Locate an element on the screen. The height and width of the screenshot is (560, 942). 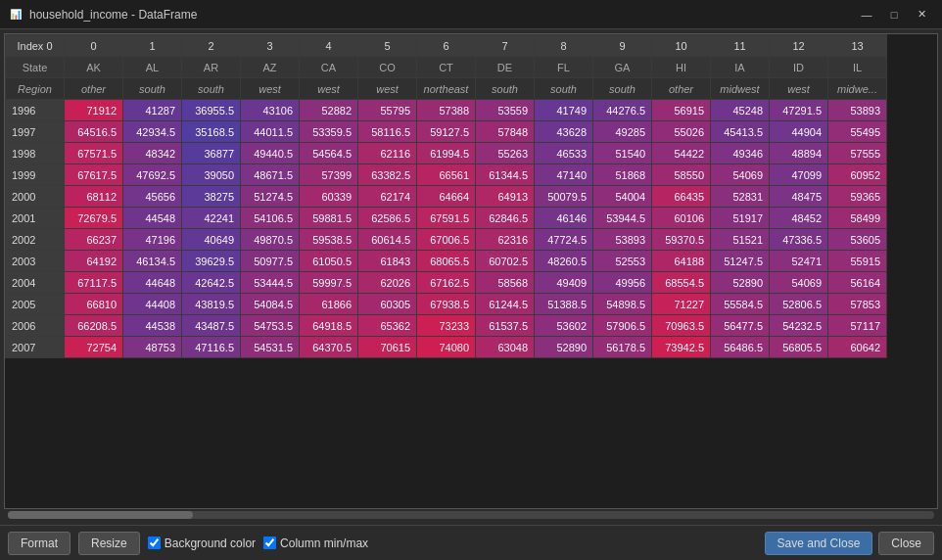
state-ar: AR is located at coordinates (212, 68).